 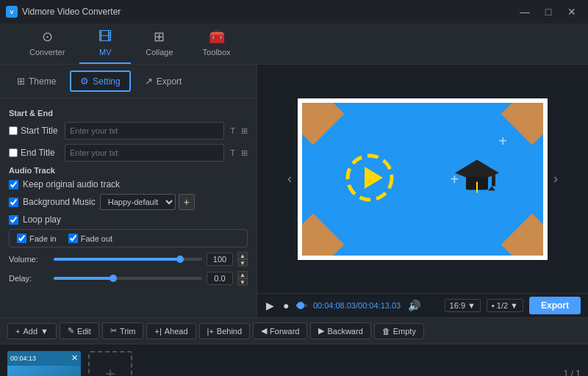 I want to click on ahead-label: Ahead, so click(x=176, y=331).